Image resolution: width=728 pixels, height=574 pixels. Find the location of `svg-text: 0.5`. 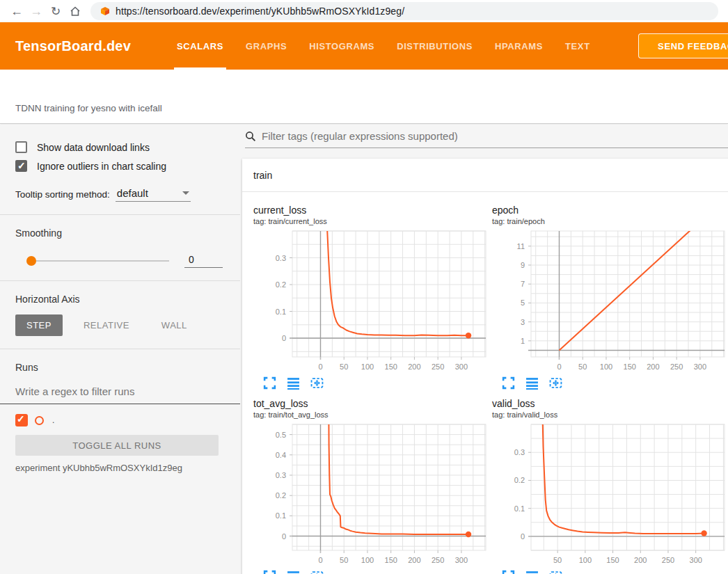

svg-text: 0.5 is located at coordinates (281, 435).